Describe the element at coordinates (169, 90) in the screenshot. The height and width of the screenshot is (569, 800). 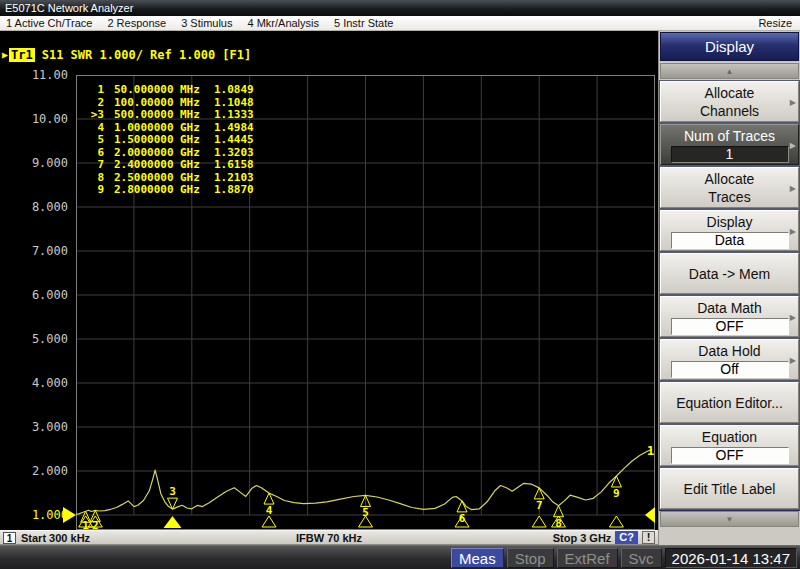
I see `marker-table-row: 150.000000MHz1.0849` at that location.